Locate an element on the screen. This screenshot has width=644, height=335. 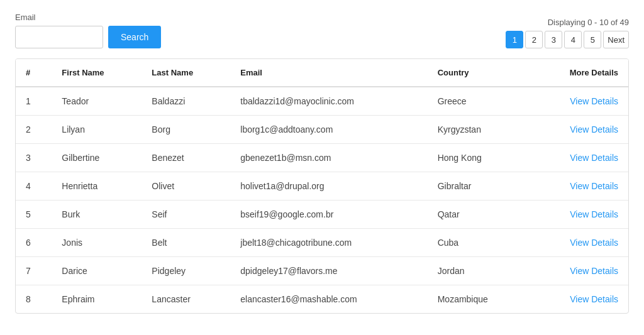
cell-first: Darice is located at coordinates (97, 272).